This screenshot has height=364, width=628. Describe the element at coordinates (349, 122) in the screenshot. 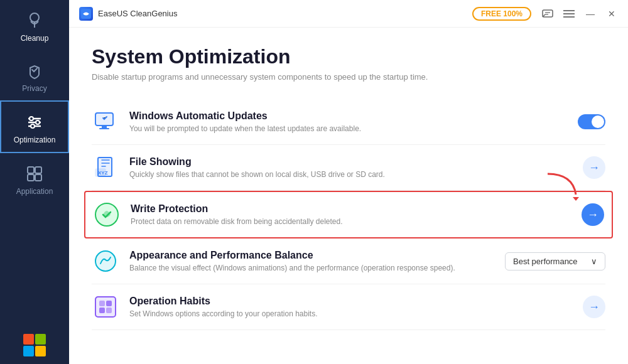

I see `windows-updates-text: Windows Automatic Updates You will be pr…` at that location.